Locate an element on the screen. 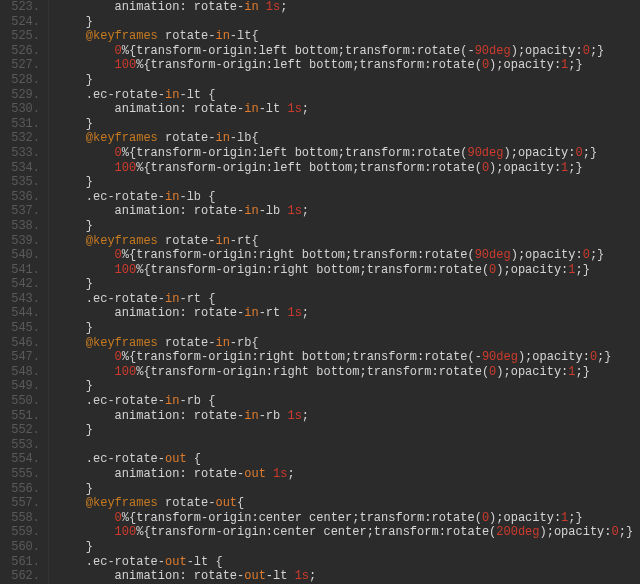  token: rotate- is located at coordinates (187, 343).